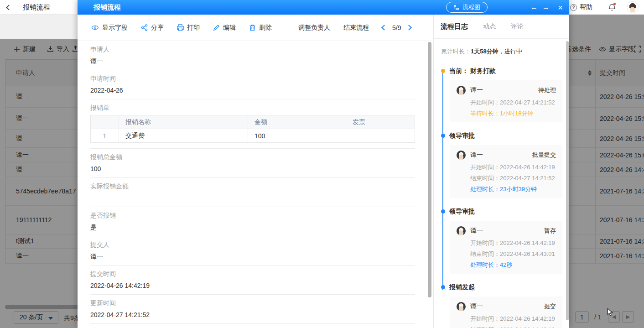  What do you see at coordinates (36, 7) in the screenshot?
I see `page-title: 报销流程` at bounding box center [36, 7].